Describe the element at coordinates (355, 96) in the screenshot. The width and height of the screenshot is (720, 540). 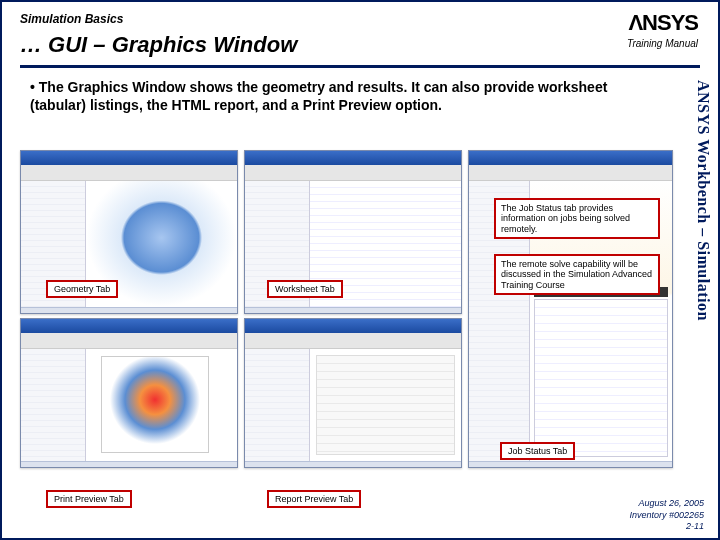
I see `bullet-paragraph: The Graphics Window shows the geometry a…` at that location.